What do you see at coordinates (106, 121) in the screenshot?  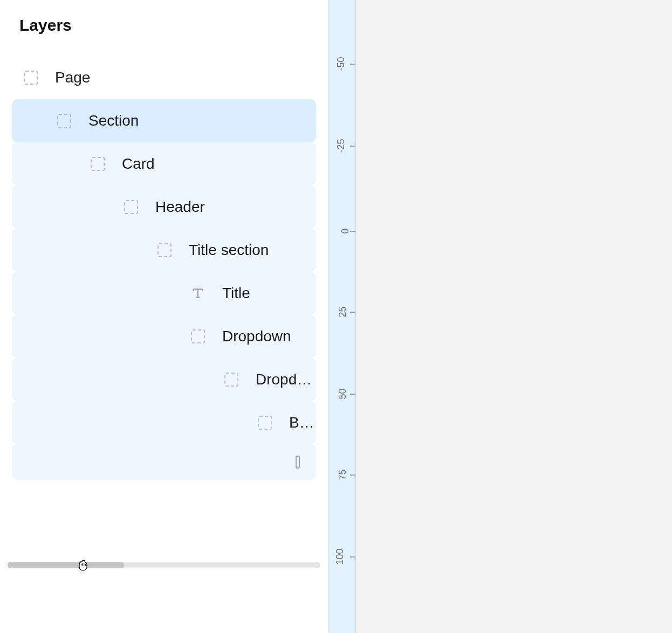 I see `layer-label: Section` at bounding box center [106, 121].